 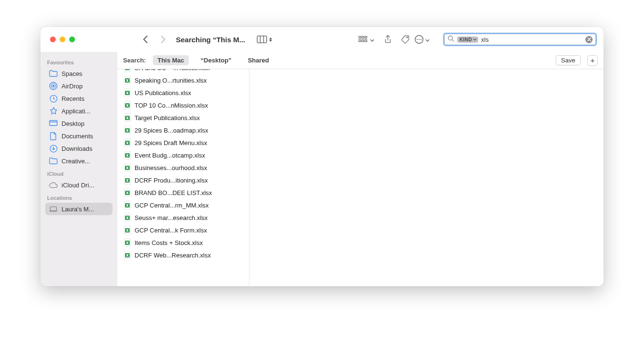 What do you see at coordinates (183, 143) in the screenshot?
I see `file-row: 29 Spices Draft Menu.xlsx` at bounding box center [183, 143].